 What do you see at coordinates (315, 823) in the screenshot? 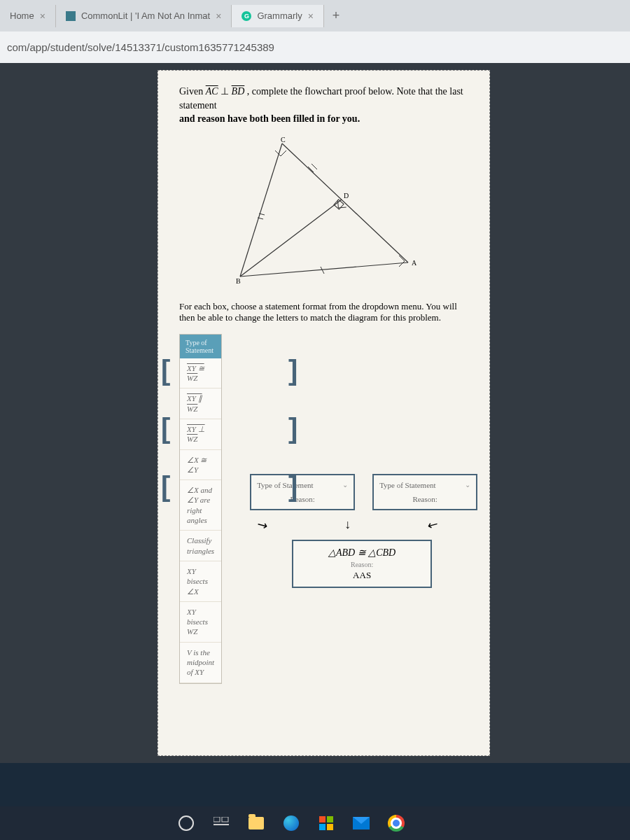
I see `windows-taskbar` at bounding box center [315, 823].